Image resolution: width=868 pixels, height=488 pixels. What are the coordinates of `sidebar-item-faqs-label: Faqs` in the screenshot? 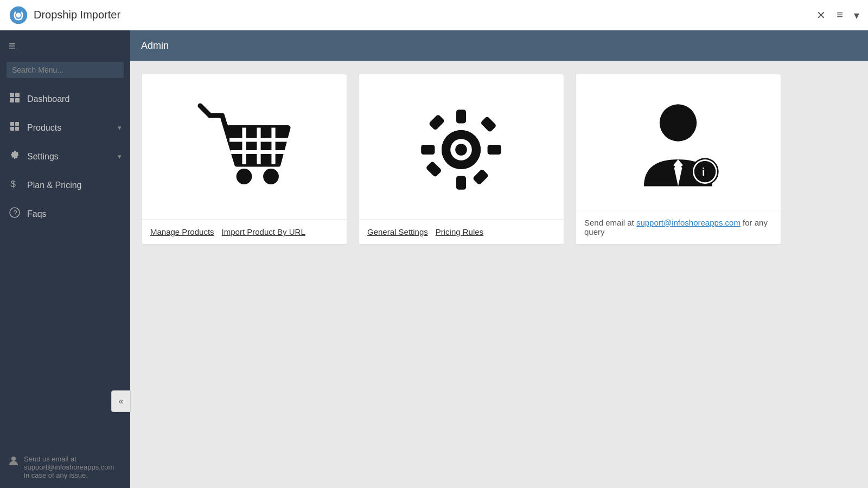 It's located at (74, 214).